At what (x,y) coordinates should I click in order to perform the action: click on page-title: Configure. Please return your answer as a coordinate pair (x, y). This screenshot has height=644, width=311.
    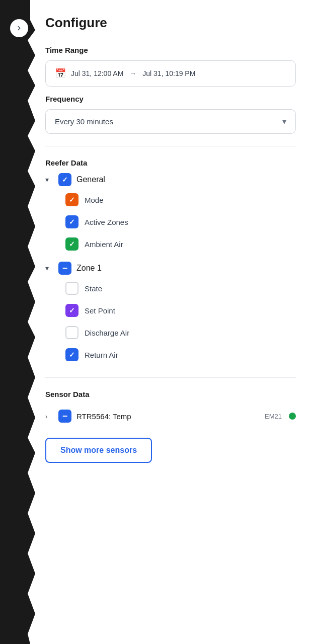
    Looking at the image, I should click on (171, 23).